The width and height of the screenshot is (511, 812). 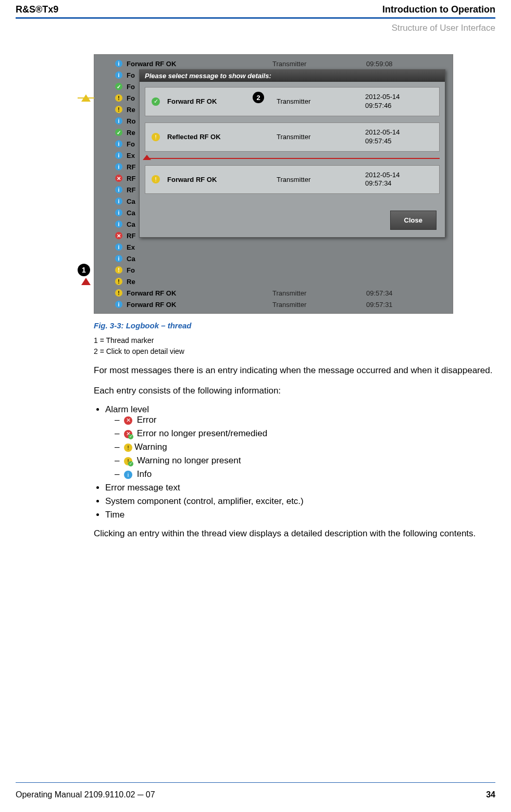 What do you see at coordinates (128, 448) in the screenshot?
I see `warning-icon: !` at bounding box center [128, 448].